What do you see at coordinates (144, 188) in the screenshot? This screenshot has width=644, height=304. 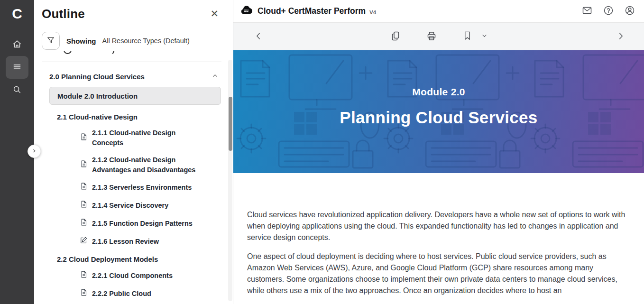 I see `outline-item-2-1-3: 2.1.3 Serverless Environments` at bounding box center [144, 188].